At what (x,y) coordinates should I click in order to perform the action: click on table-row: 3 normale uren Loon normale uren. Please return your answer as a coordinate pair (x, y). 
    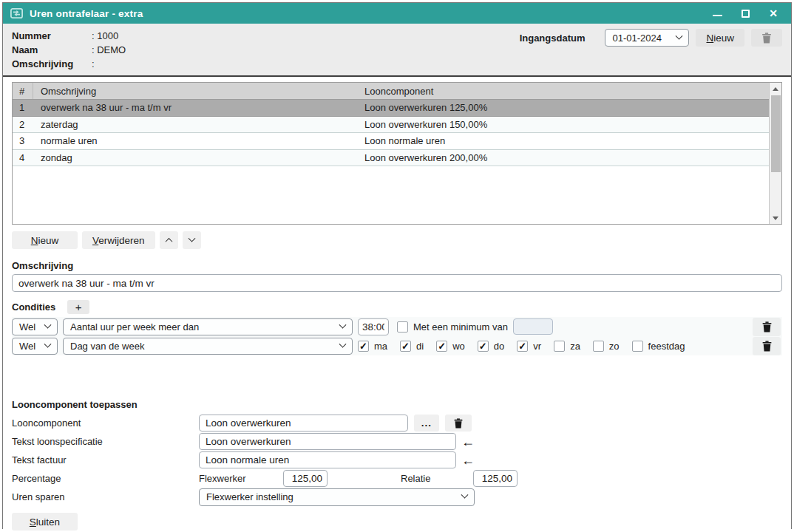
    Looking at the image, I should click on (390, 142).